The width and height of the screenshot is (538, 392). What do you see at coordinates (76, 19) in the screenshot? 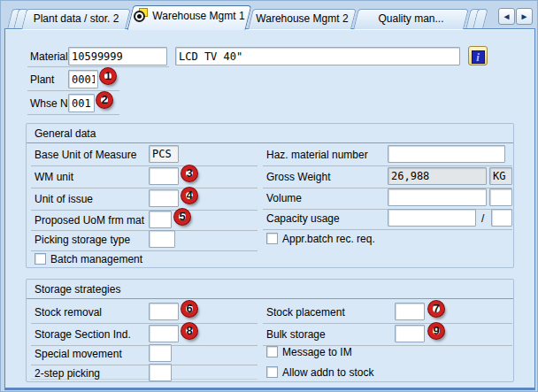
I see `tab-label: Plant data / stor. 2` at bounding box center [76, 19].